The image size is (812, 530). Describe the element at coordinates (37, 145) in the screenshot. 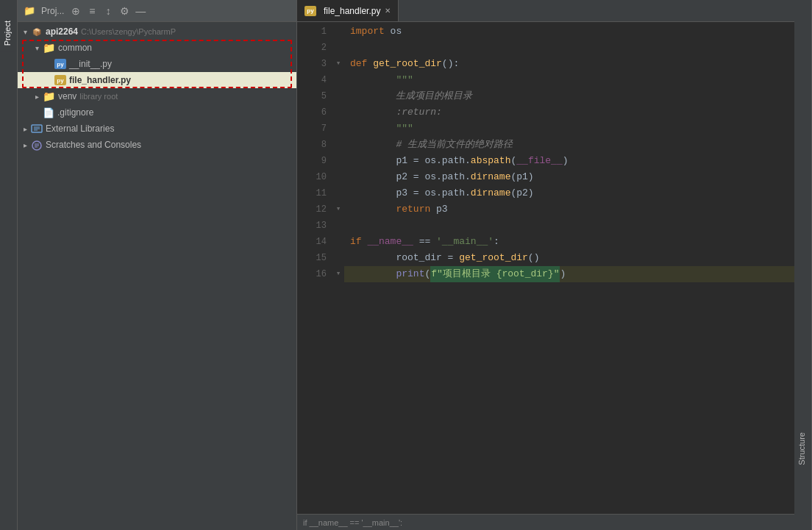

I see `scratches-icon` at that location.